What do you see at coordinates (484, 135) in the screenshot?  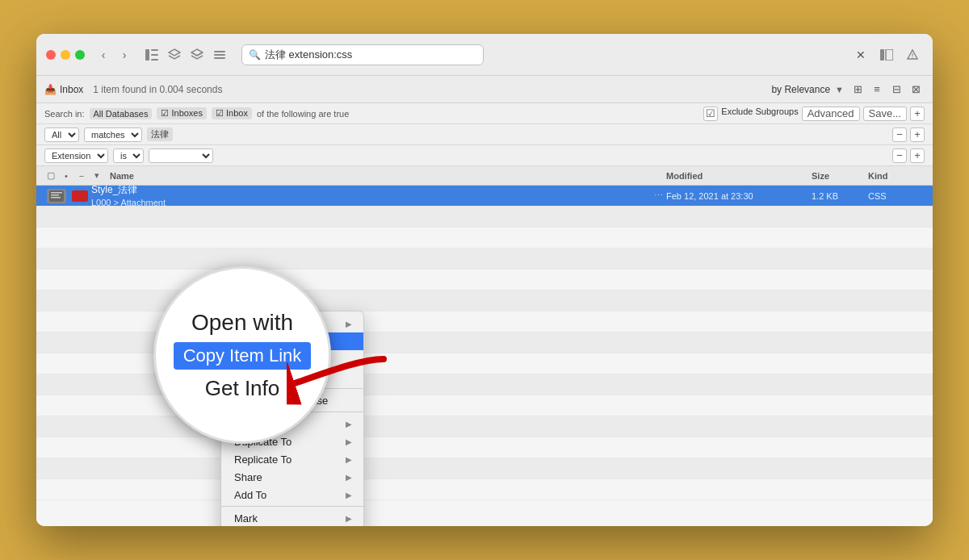 I see `filter-row-2: All matches 法律 − +` at bounding box center [484, 135].